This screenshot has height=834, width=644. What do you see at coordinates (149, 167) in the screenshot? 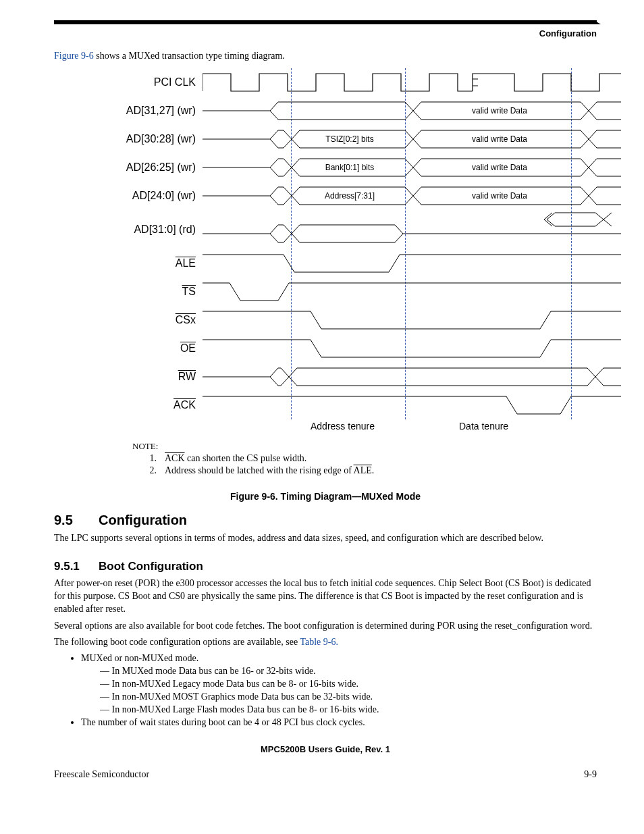
I see `signal-label-ad26-25: AD[26:25] (wr)` at bounding box center [149, 167].